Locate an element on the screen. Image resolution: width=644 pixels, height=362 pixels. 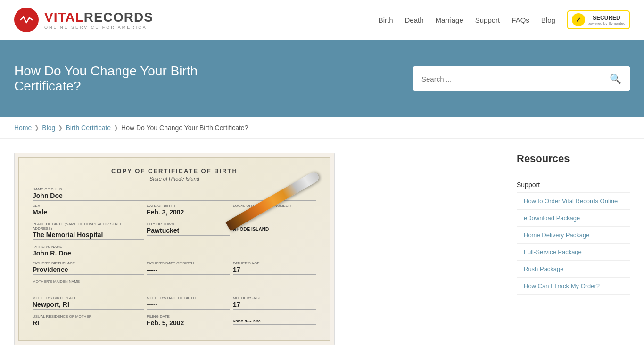
cert-father-name-value: John R. Doe is located at coordinates (174, 254).